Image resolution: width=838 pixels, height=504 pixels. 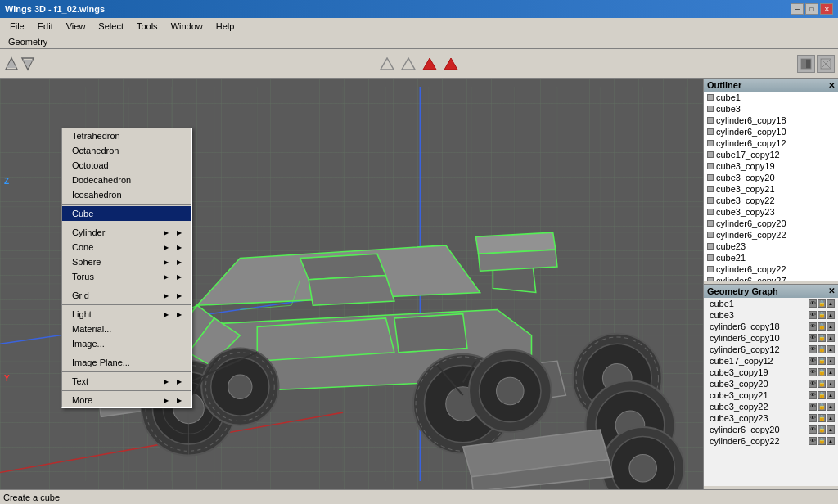 What do you see at coordinates (127, 151) in the screenshot?
I see `context-menu-item-octahedron: Octahedron` at bounding box center [127, 151].